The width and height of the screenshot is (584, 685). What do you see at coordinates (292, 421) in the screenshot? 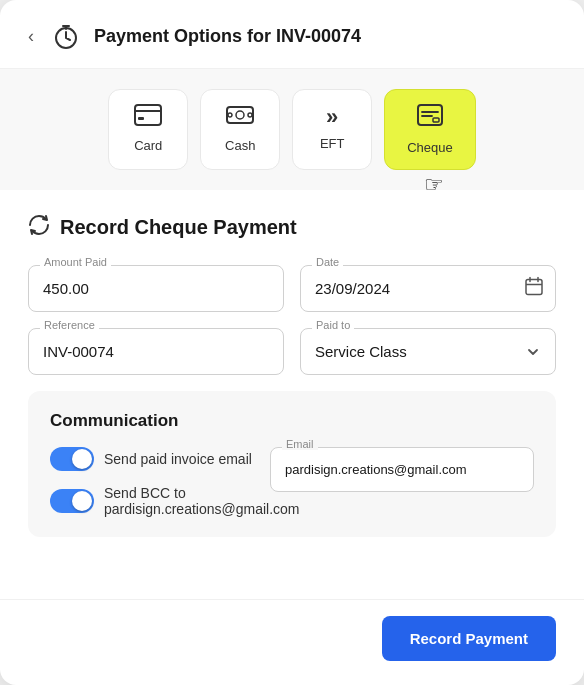
I see `communication-title: Communication` at bounding box center [292, 421].